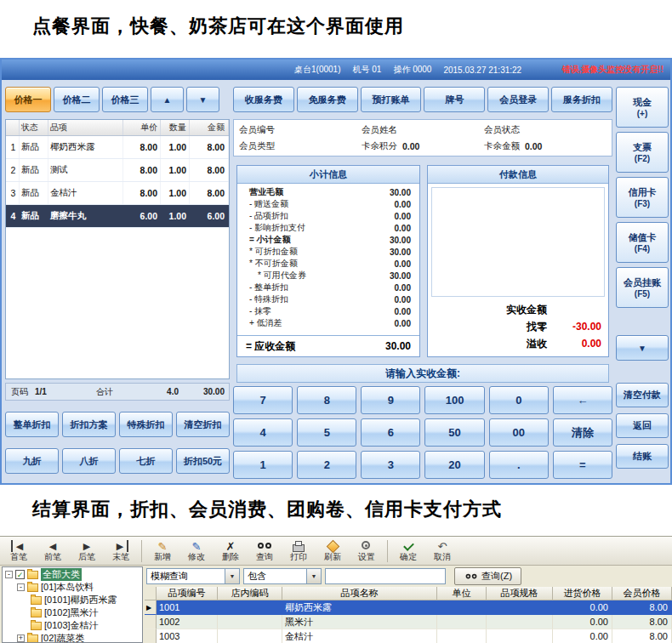 This screenshot has width=672, height=643. What do you see at coordinates (202, 100) in the screenshot?
I see `order-scroll-down-button: ▼` at bounding box center [202, 100].